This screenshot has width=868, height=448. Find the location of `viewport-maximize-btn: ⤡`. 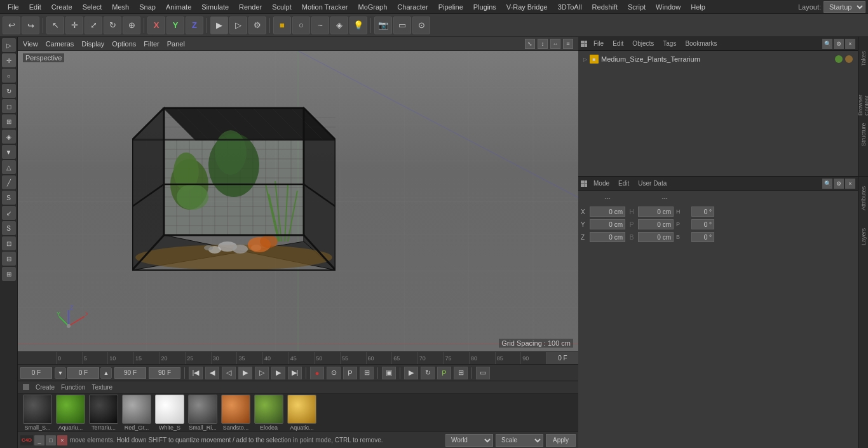

viewport-maximize-btn: ⤡ is located at coordinates (530, 44).